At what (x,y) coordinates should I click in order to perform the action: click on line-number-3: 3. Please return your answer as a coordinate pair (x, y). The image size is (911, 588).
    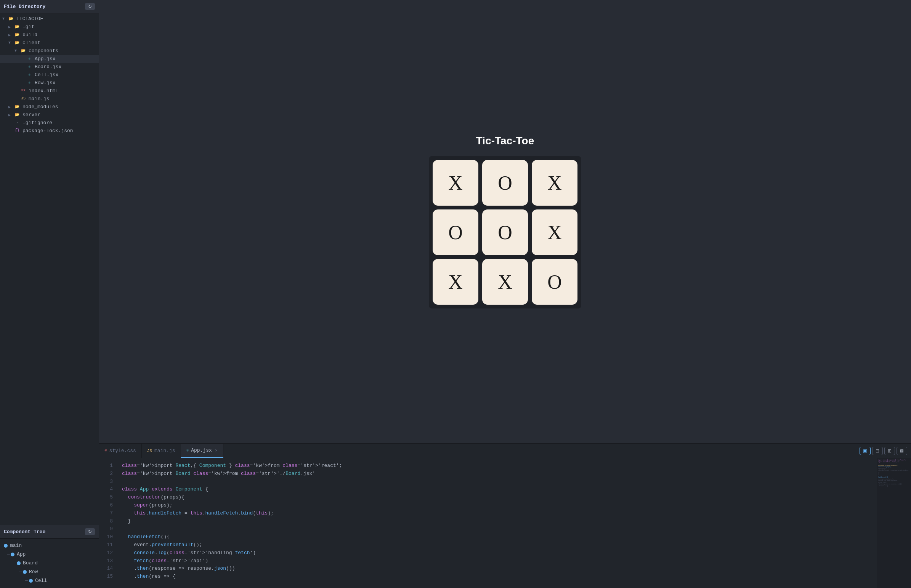
    Looking at the image, I should click on (107, 482).